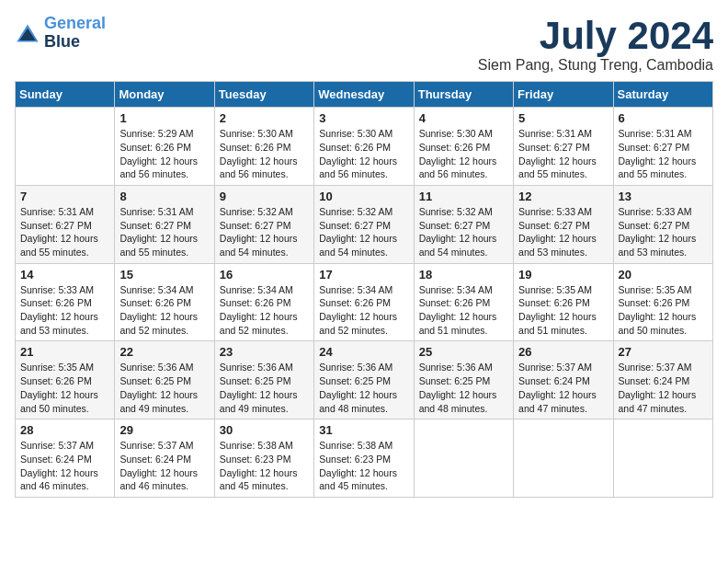 The width and height of the screenshot is (728, 563). I want to click on calendar-cell: 12Sunrise: 5:33 AM Sunset: 6:27 PM Dayli…, so click(563, 224).